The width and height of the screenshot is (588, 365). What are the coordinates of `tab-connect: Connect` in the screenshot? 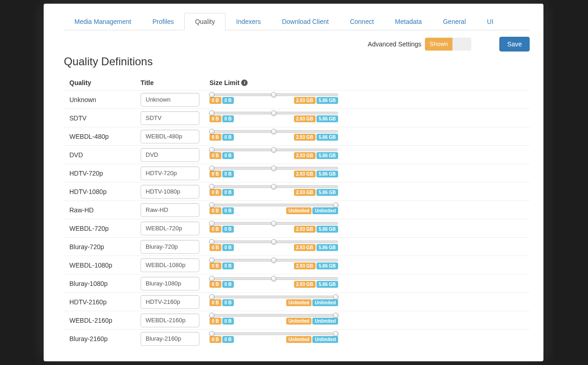 It's located at (362, 22).